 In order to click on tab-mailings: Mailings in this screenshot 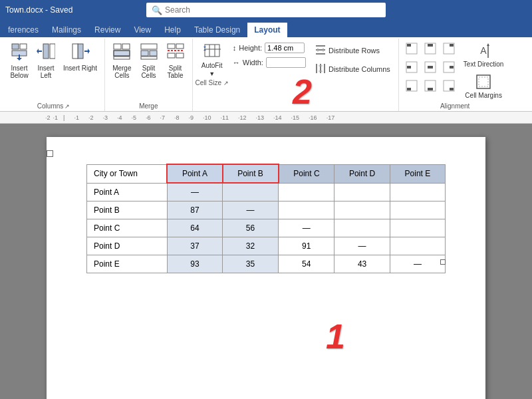, I will do `click(66, 30)`.